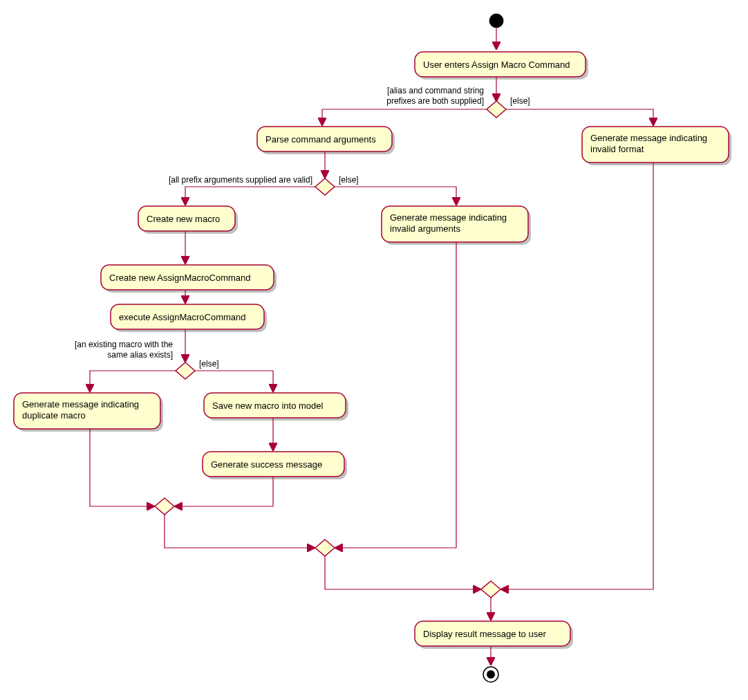  I want to click on activity-label: Parse command arguments, so click(321, 140).